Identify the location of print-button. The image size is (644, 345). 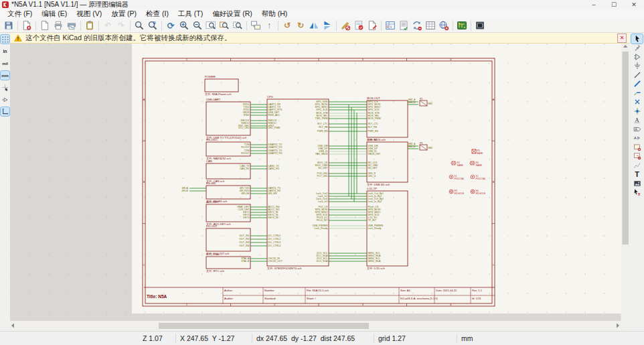
(58, 25).